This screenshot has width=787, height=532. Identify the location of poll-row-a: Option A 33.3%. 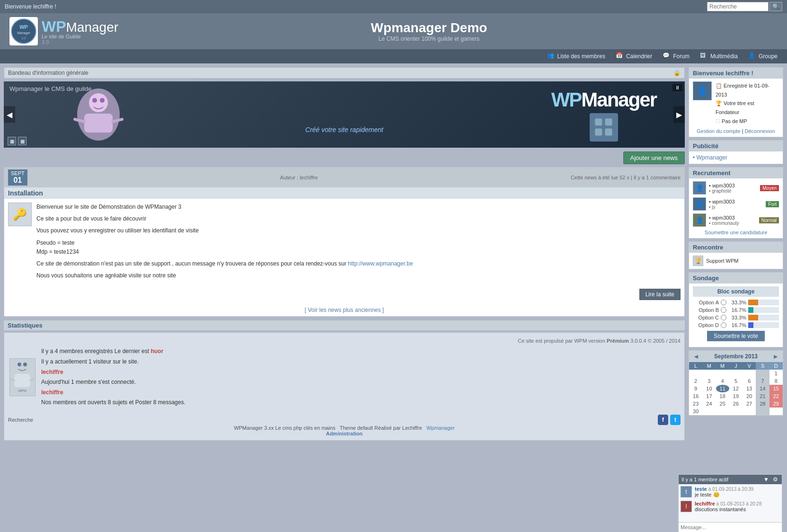
(736, 302).